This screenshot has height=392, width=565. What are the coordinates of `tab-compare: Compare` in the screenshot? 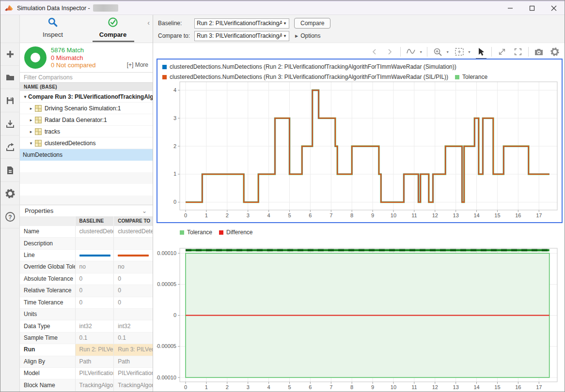 It's located at (113, 30).